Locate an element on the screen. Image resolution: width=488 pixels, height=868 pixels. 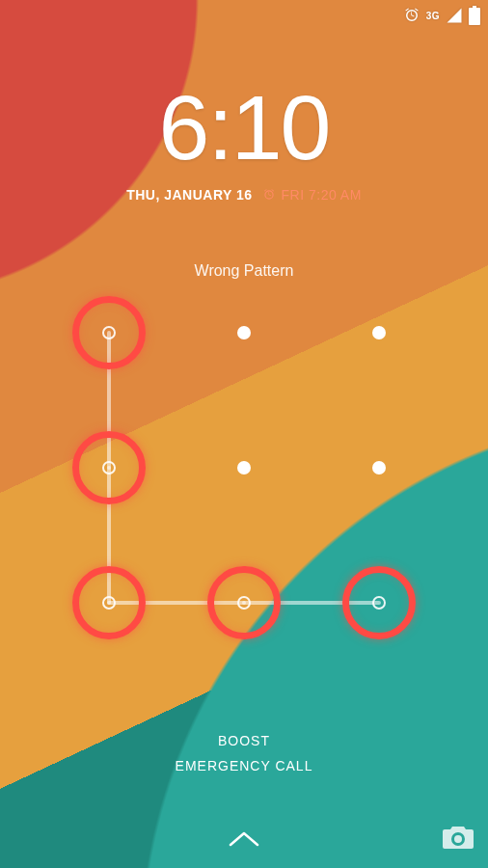
bottom-handle-bar is located at coordinates (244, 839).